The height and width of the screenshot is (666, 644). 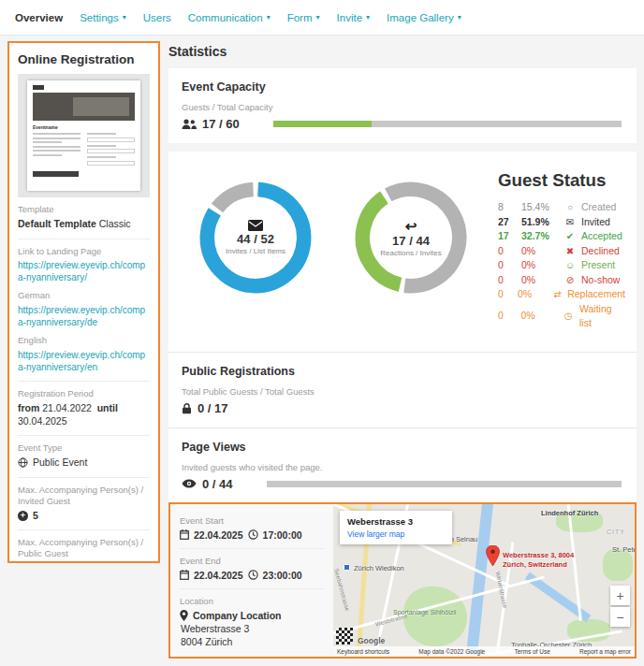 What do you see at coordinates (570, 266) in the screenshot?
I see `present-smile-icon: ☺` at bounding box center [570, 266].